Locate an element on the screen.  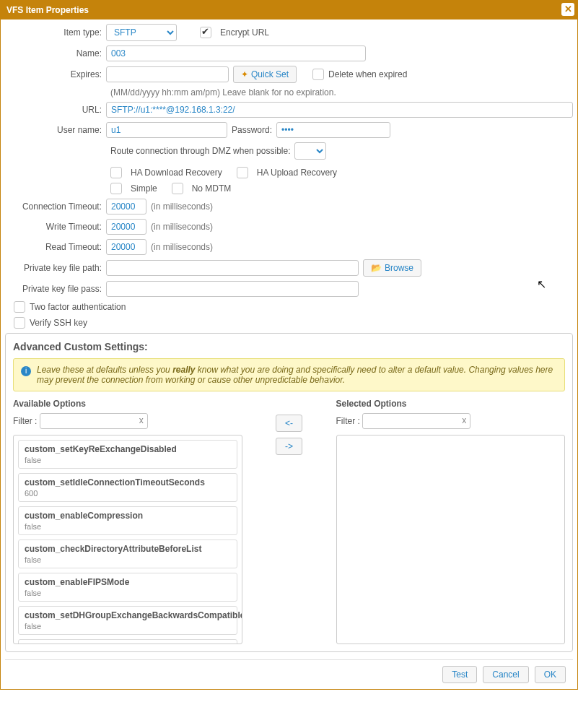
cancel-button: Cancel is located at coordinates (505, 675).